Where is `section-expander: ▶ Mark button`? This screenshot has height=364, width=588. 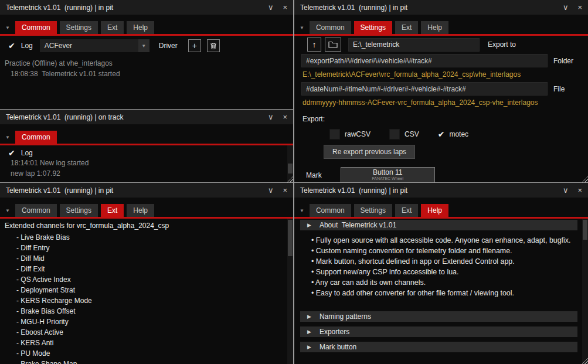 section-expander: ▶ Mark button is located at coordinates (439, 347).